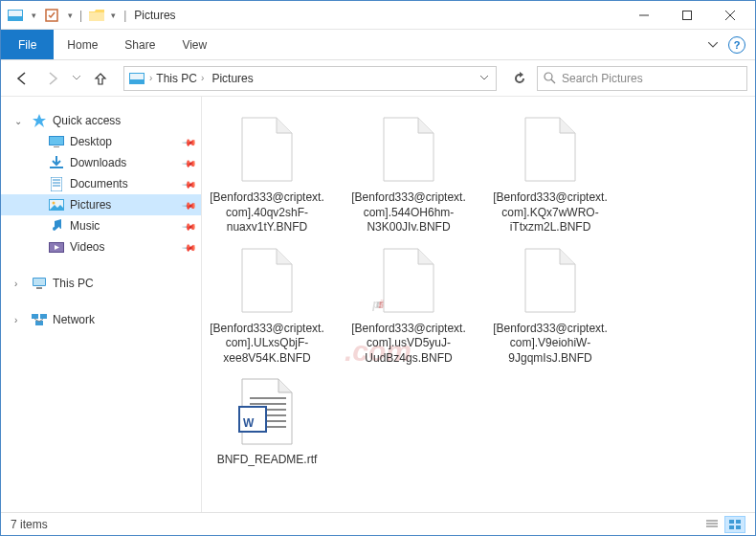  I want to click on qat-dropdown: ▾, so click(33, 15).